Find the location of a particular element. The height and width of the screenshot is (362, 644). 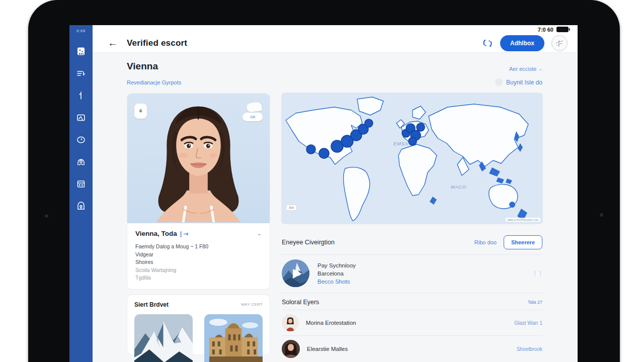

profile-card: ⚘ GA Vienna, Toda | ⇢ ⌄ is located at coordinates (198, 191).